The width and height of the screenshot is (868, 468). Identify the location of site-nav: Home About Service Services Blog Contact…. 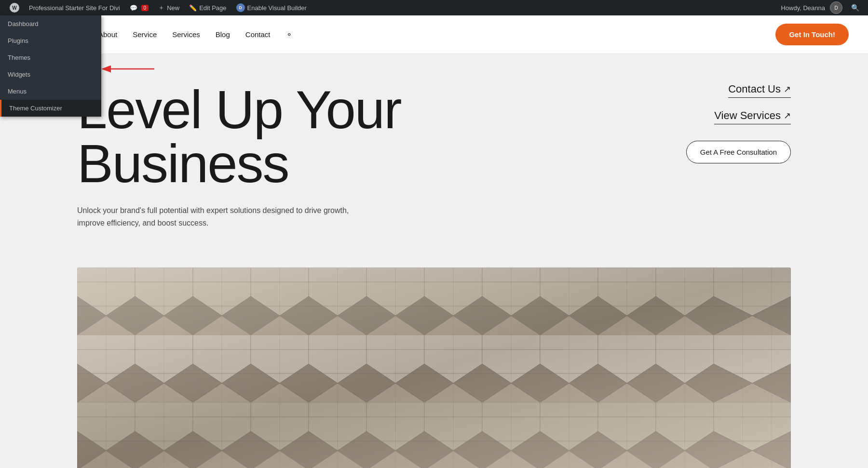
(420, 35).